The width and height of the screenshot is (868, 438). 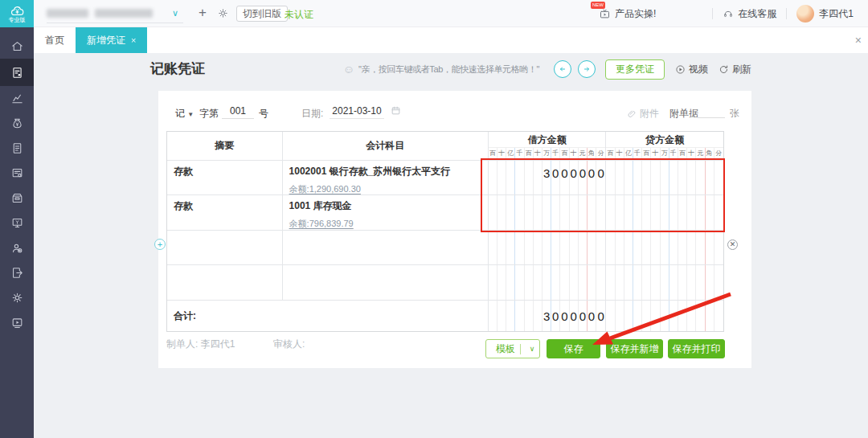 I want to click on template-button: 模板 ∨, so click(x=513, y=349).